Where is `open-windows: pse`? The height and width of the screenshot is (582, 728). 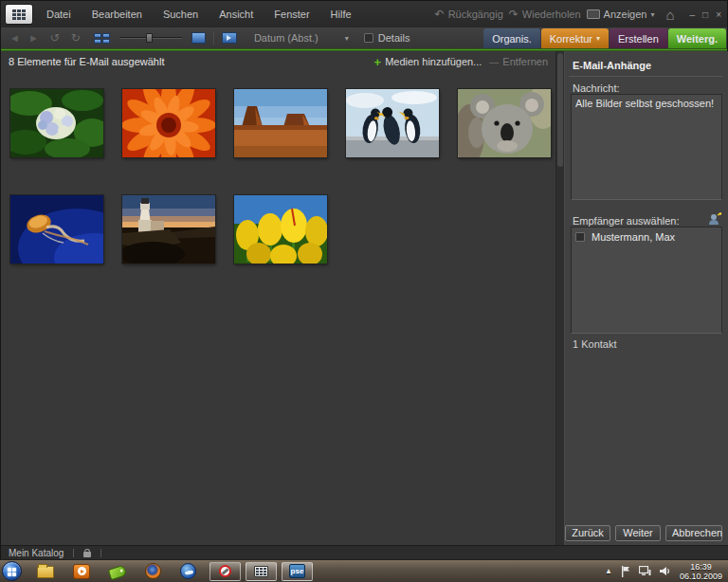 open-windows: pse is located at coordinates (262, 572).